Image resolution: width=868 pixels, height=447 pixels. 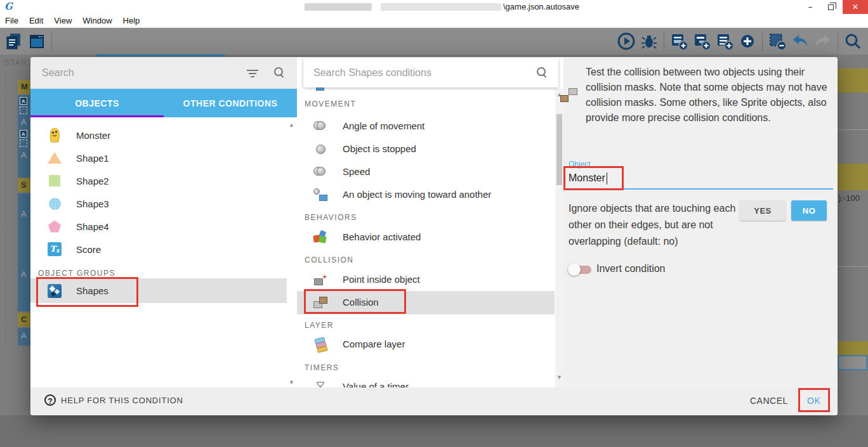 What do you see at coordinates (853, 266) in the screenshot?
I see `events-row-divider` at bounding box center [853, 266].